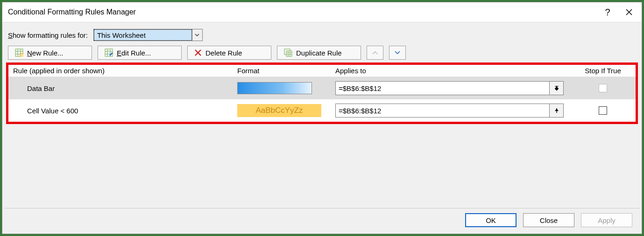 This screenshot has width=644, height=236. Describe the element at coordinates (229, 53) in the screenshot. I see `delete-rule-button: Delete Rule` at that location.